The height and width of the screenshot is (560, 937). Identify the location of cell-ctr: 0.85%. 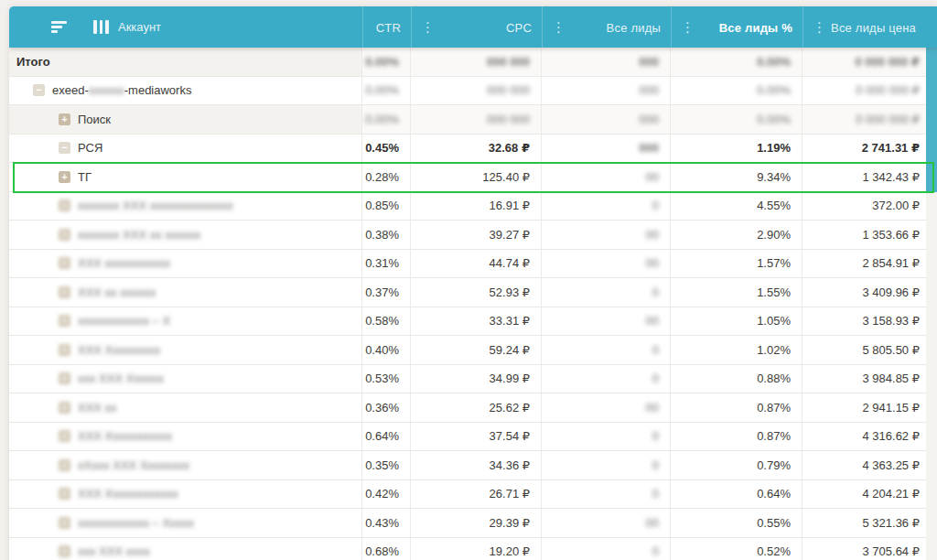
(386, 207).